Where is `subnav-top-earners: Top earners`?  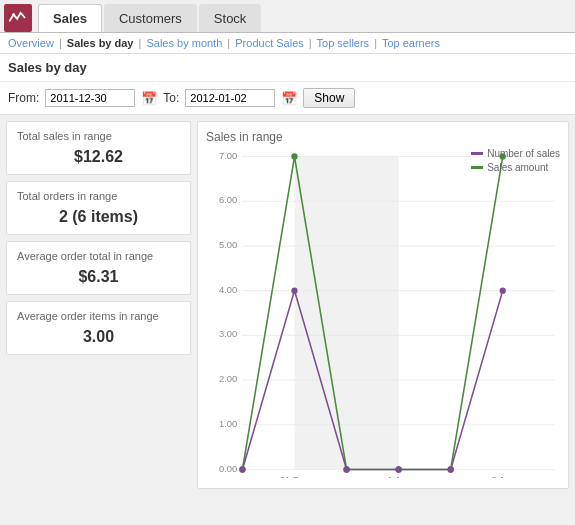 subnav-top-earners: Top earners is located at coordinates (411, 43).